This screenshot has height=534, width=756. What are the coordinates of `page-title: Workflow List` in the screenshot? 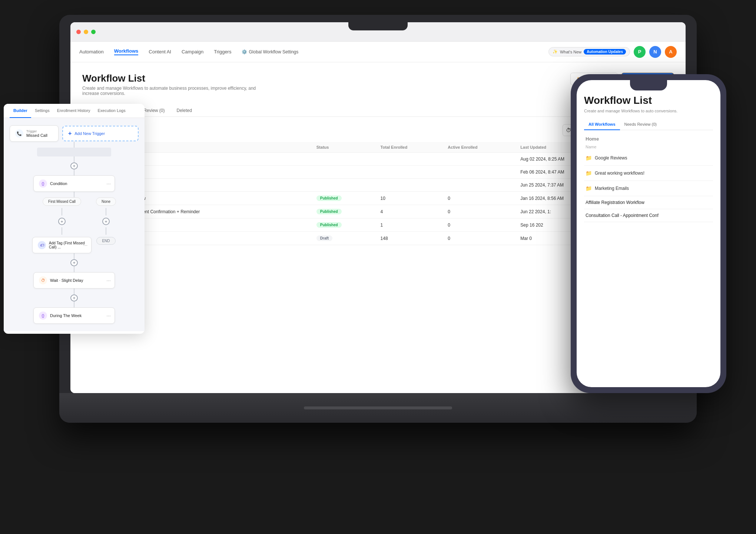 It's located at (175, 79).